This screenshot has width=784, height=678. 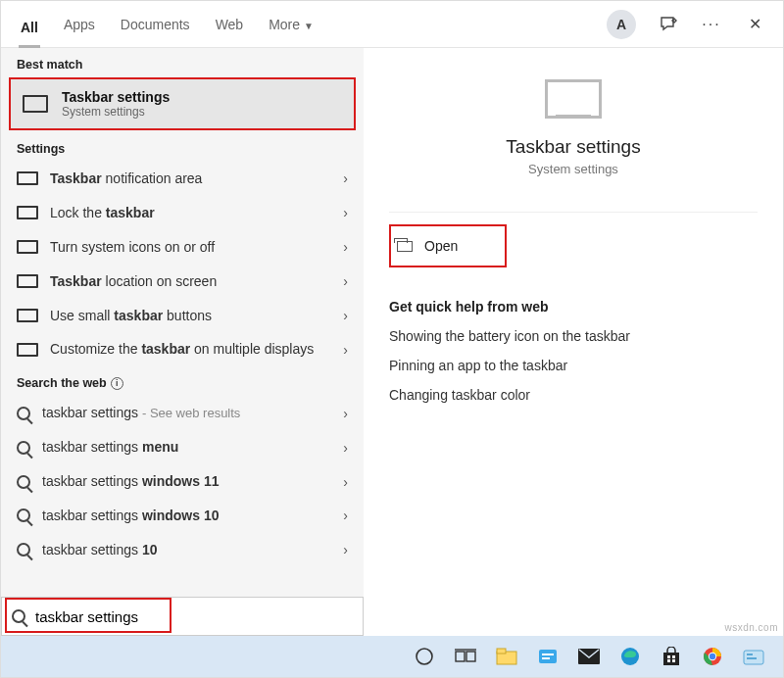 I want to click on help-link: Pinning an app to the taskbar, so click(x=573, y=365).